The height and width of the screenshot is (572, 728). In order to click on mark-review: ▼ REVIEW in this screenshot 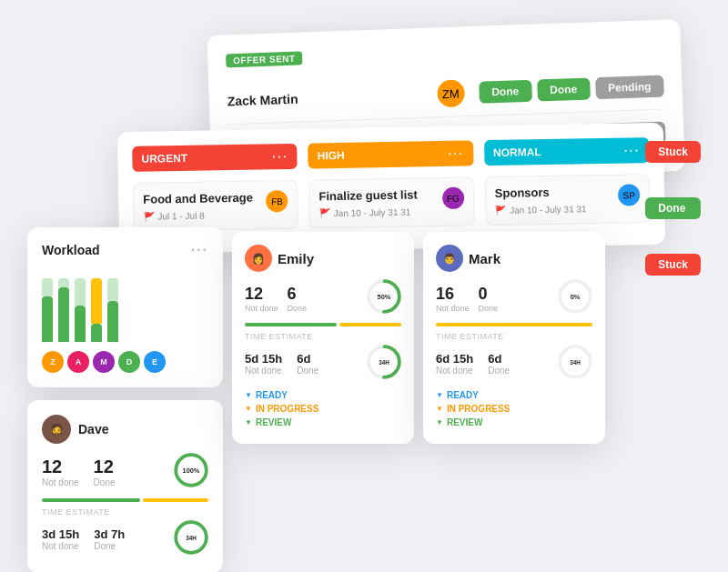, I will do `click(514, 422)`.